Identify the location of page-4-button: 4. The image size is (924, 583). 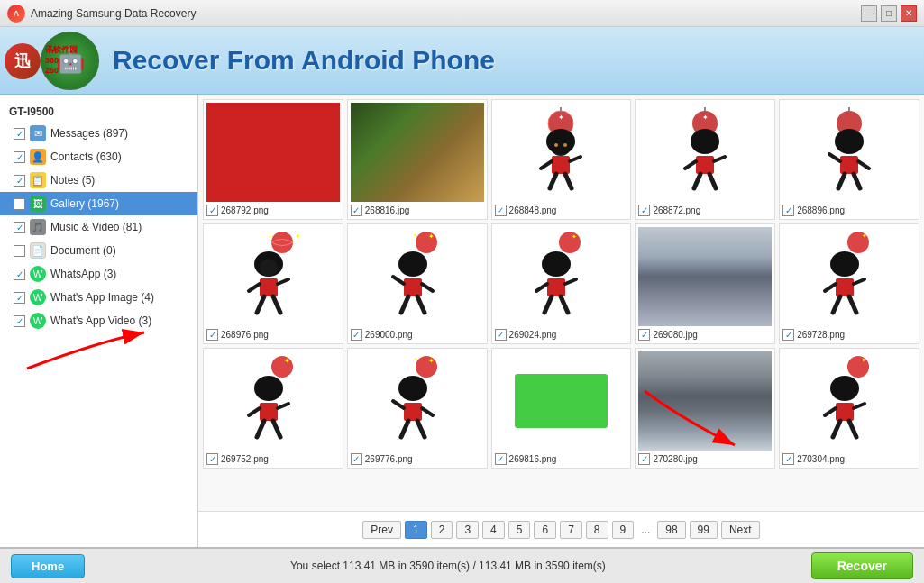
(494, 530).